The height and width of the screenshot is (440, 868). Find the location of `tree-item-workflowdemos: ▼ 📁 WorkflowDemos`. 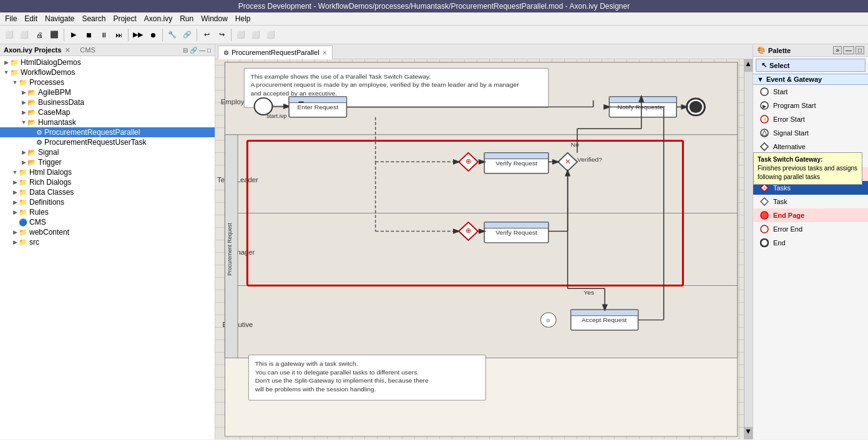

tree-item-workflowdemos: ▼ 📁 WorkflowDemos is located at coordinates (107, 72).